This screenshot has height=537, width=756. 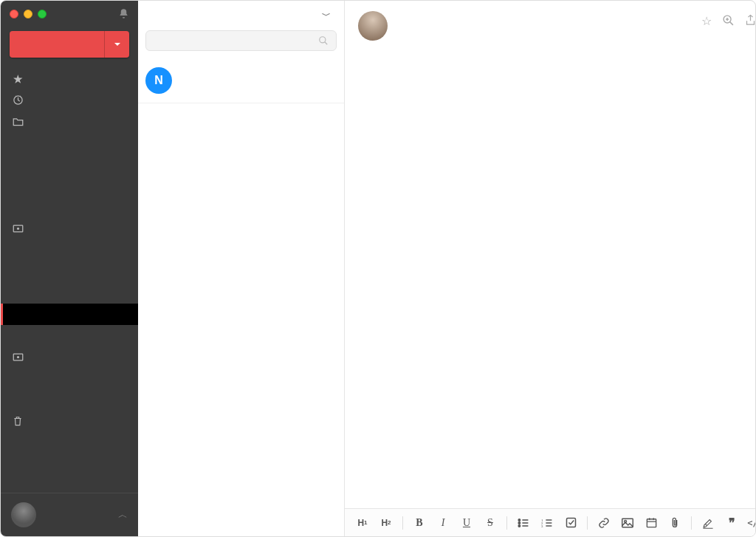 I want to click on nav-leadership-board, so click(x=69, y=400).